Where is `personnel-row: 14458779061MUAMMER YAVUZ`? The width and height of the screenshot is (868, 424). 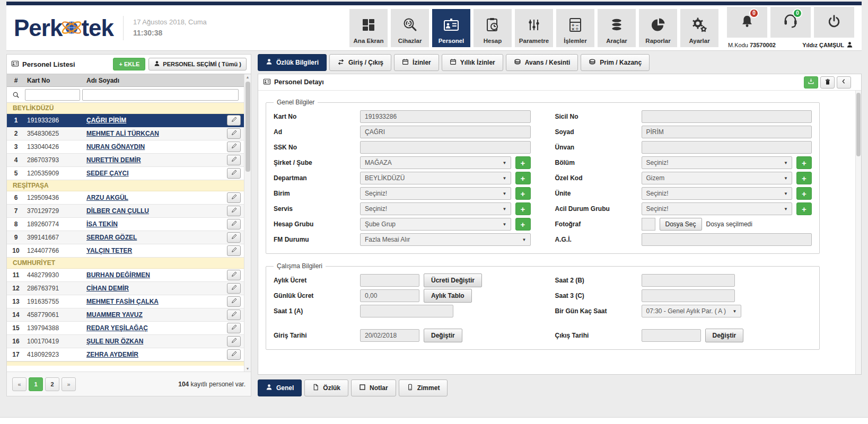 personnel-row: 14458779061MUAMMER YAVUZ is located at coordinates (125, 315).